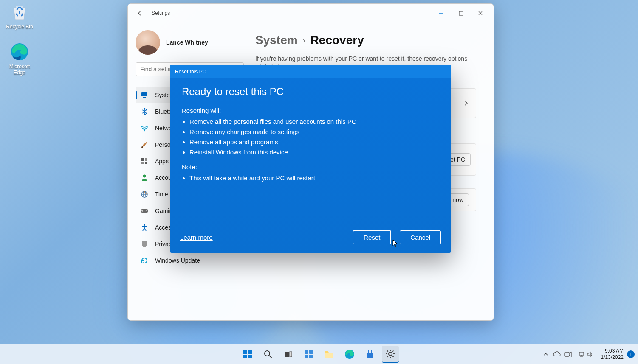 Image resolution: width=638 pixels, height=364 pixels. What do you see at coordinates (613, 351) in the screenshot?
I see `taskbar-time: 9:03 AM` at bounding box center [613, 351].